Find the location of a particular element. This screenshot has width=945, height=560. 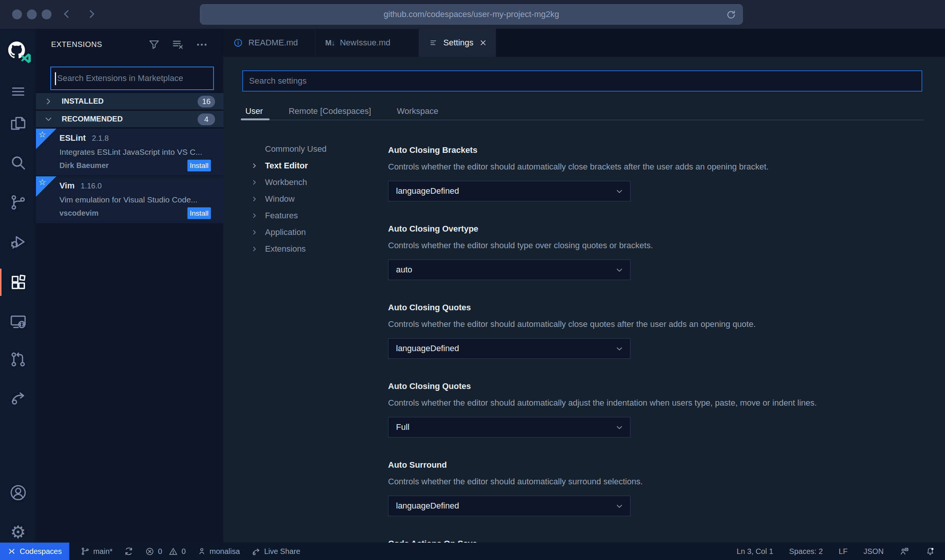

user-indicator: monalisa is located at coordinates (219, 551).